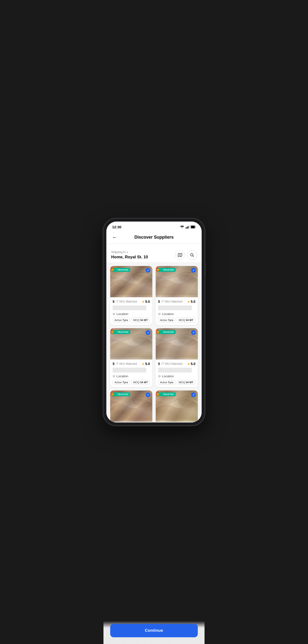  What do you see at coordinates (130, 252) in the screenshot?
I see `shipping-label: Shipping to ▾` at bounding box center [130, 252].